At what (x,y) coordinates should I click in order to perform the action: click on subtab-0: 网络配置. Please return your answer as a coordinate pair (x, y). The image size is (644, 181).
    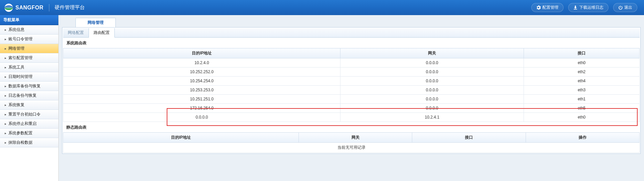
    Looking at the image, I should click on (76, 33).